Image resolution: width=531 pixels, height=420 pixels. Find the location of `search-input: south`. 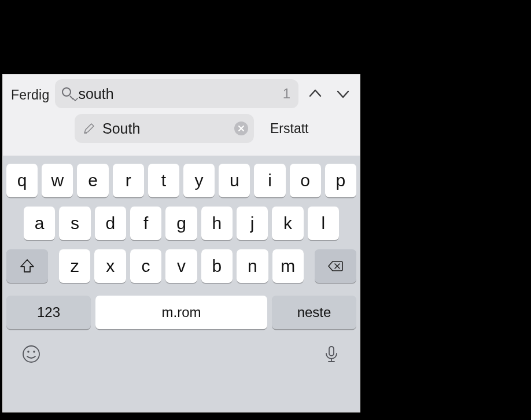

search-input: south is located at coordinates (180, 94).